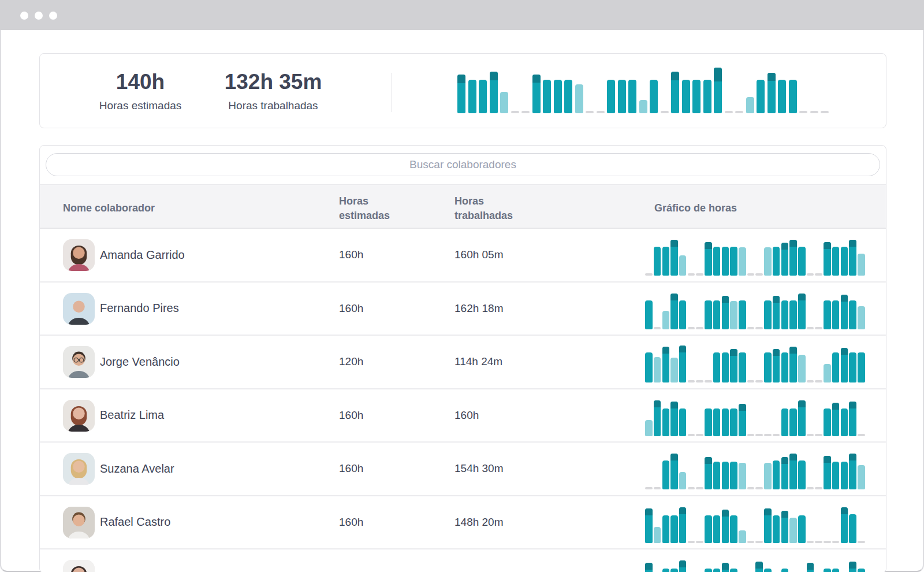  What do you see at coordinates (463, 523) in the screenshot?
I see `table-row: Rafael Castro160h148h 20m` at bounding box center [463, 523].